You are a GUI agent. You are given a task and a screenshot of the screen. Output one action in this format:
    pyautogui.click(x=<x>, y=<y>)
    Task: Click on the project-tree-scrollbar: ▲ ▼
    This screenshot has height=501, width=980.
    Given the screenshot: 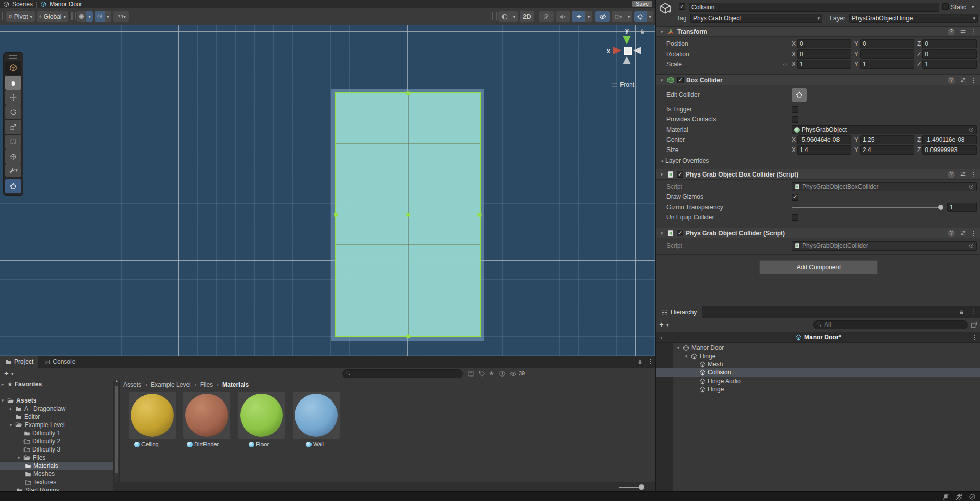 What is the action you would take?
    pyautogui.click(x=116, y=436)
    